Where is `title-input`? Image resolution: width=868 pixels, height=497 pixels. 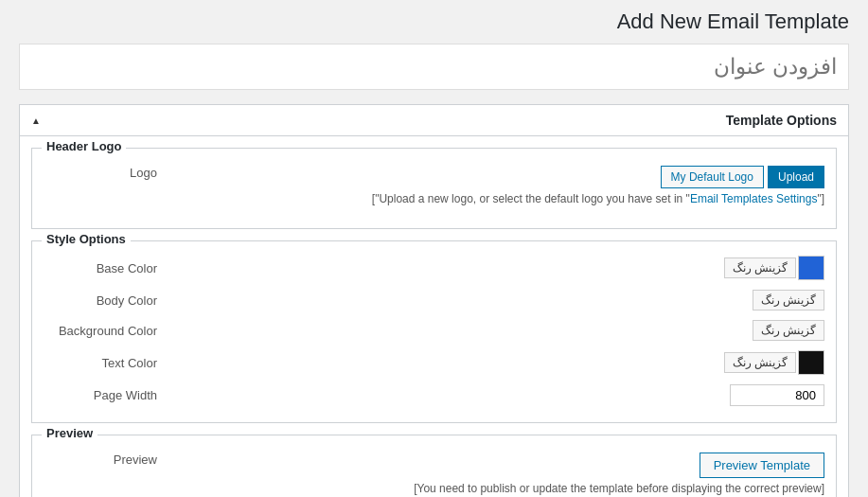
title-input is located at coordinates (434, 66).